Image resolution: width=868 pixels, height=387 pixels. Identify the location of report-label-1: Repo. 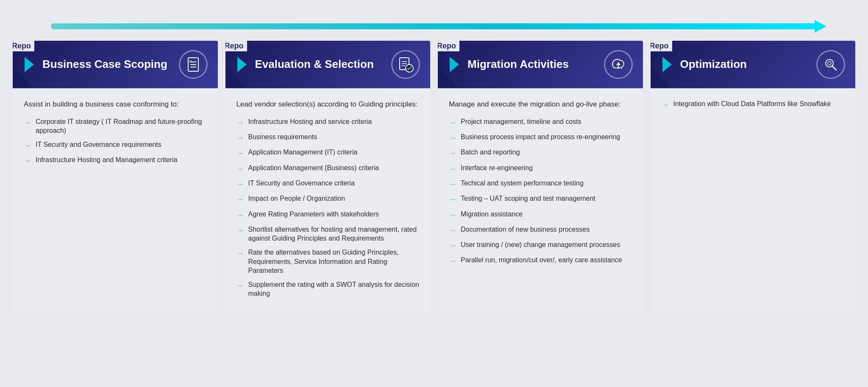
(236, 46).